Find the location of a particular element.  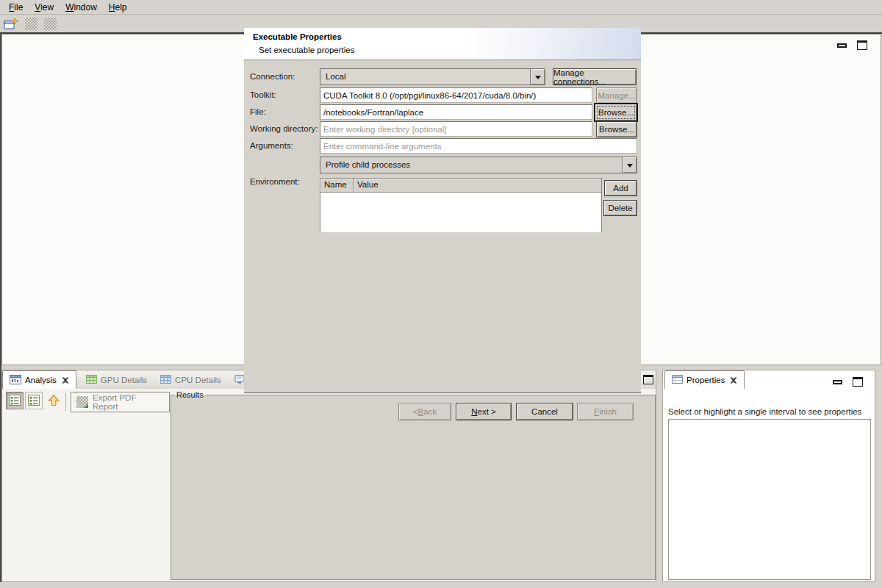

tab-analysis-label: Analysis is located at coordinates (41, 380).